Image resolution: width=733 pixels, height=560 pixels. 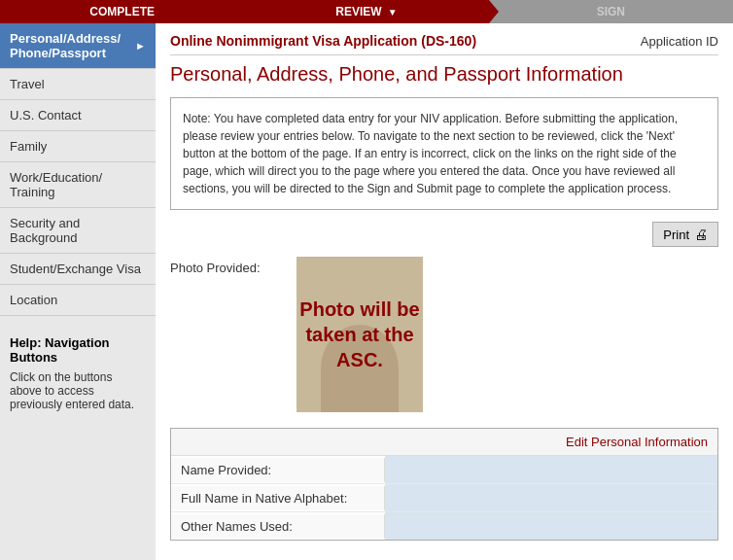 I want to click on nav-review-arrow, so click(x=494, y=12).